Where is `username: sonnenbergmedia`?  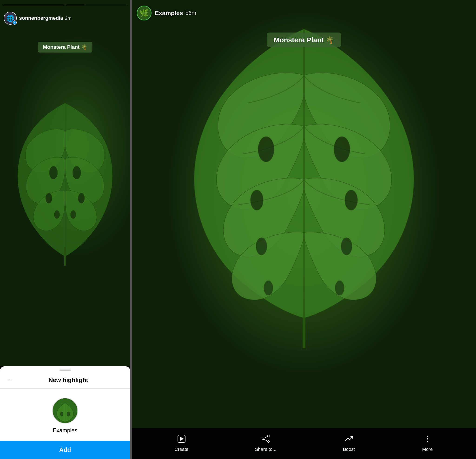
username: sonnenbergmedia is located at coordinates (41, 18).